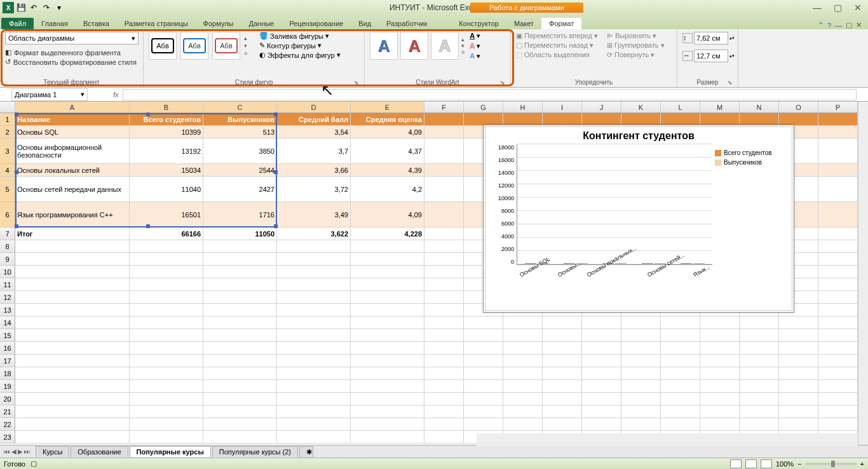 The image size is (868, 469). I want to click on row-header: 1, so click(8, 119).